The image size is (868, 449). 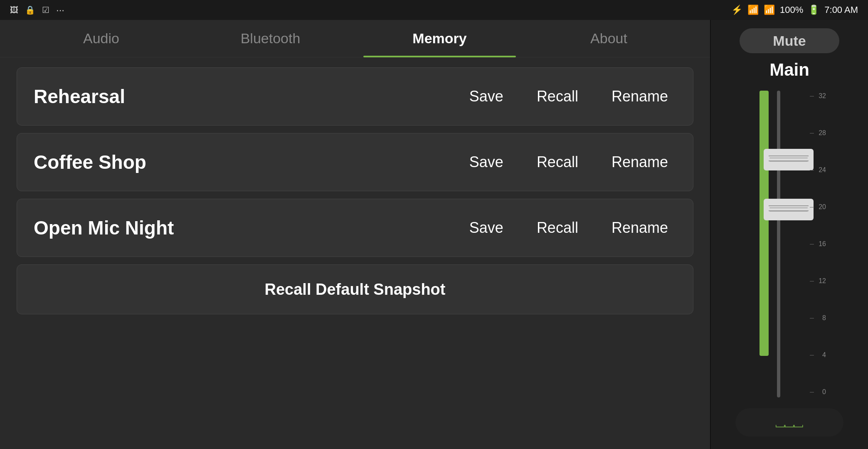 I want to click on rename-button-open-mic-night: Rename, so click(x=640, y=228).